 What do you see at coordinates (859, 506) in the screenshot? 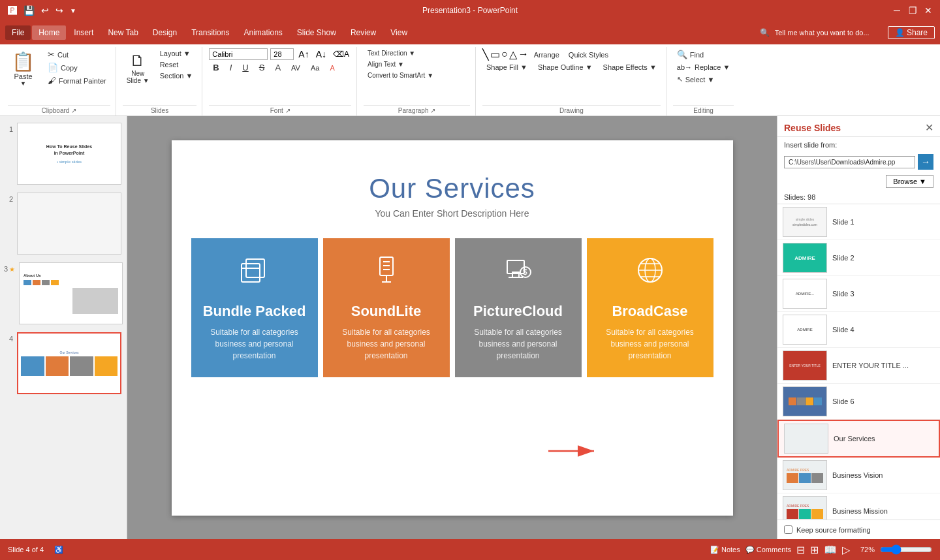
I see `reuse-slide-9: ADMIRE PRES Business Mission` at bounding box center [859, 506].